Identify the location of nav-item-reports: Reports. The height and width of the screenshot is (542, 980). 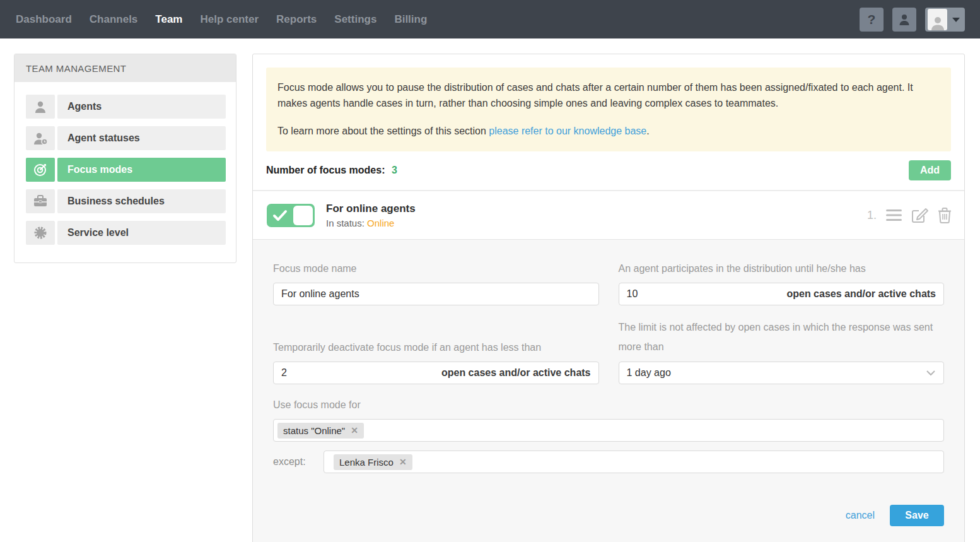
(296, 20).